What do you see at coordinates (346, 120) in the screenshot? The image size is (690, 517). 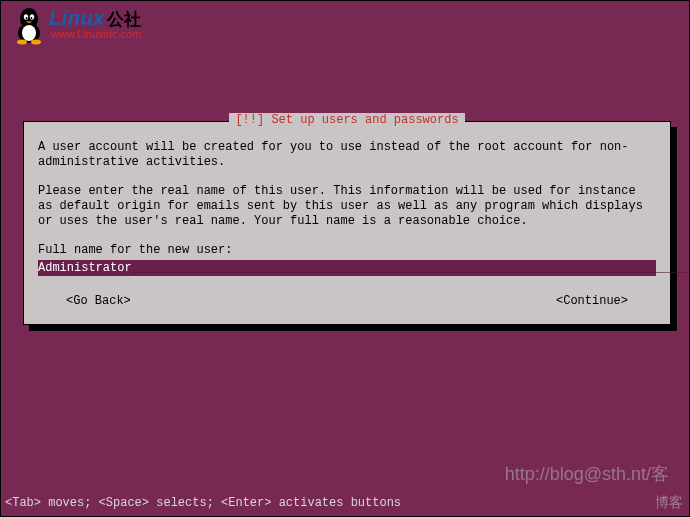 I see `dialog-title: [!!] Set up users and passwords` at bounding box center [346, 120].